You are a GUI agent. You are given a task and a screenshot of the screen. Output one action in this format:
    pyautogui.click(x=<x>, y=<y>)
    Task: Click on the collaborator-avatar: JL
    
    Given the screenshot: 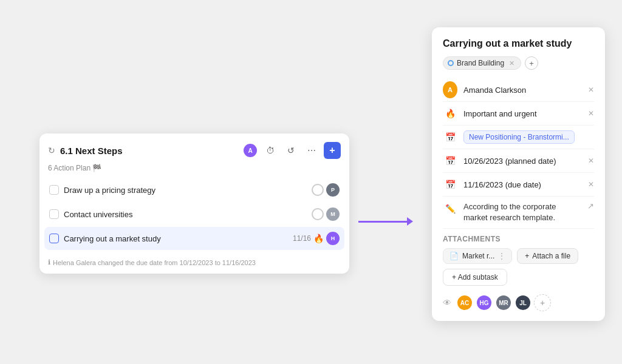 What is the action you would take?
    pyautogui.click(x=523, y=303)
    